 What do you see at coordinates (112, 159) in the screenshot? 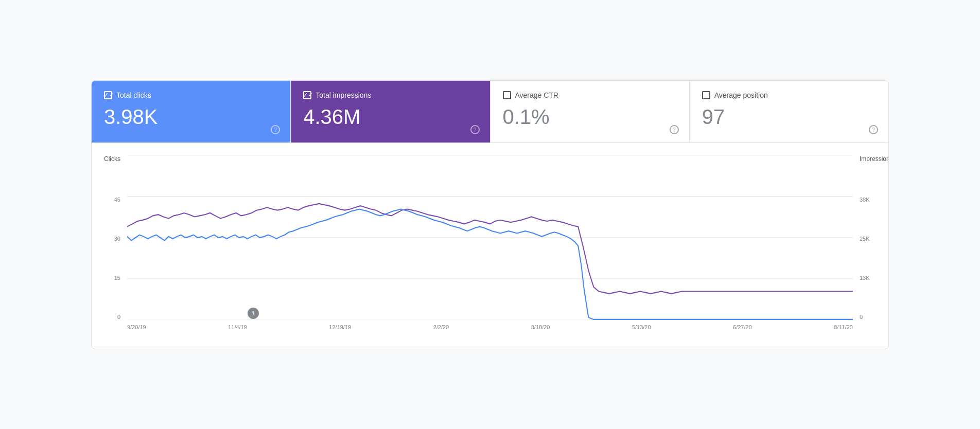
I see `y-left-label: Clicks` at bounding box center [112, 159].